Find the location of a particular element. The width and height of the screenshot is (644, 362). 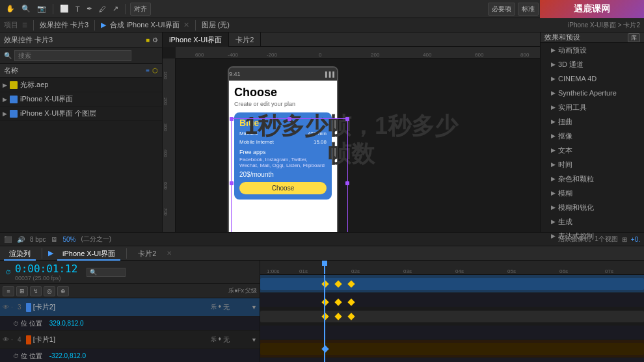

tl-btn-1: ≡ is located at coordinates (8, 291).